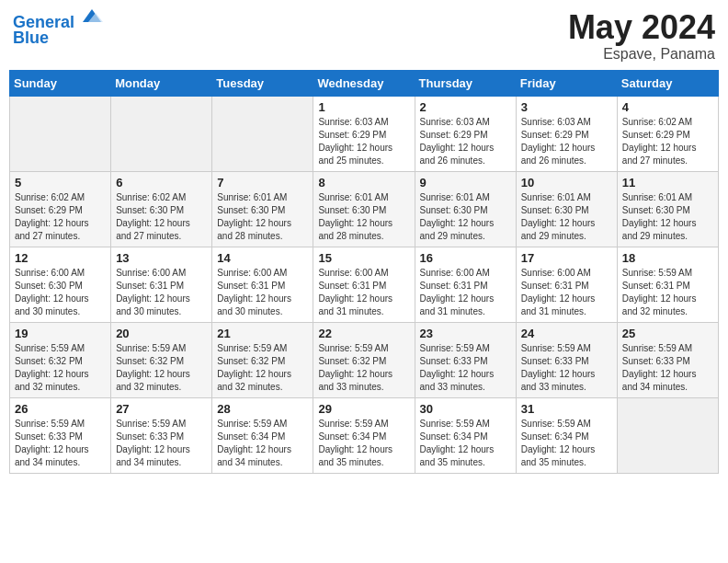 The height and width of the screenshot is (563, 728). I want to click on calendar-cell: 26Sunrise: 5:59 AMSunset: 6:33 PMDayligh…, so click(61, 435).